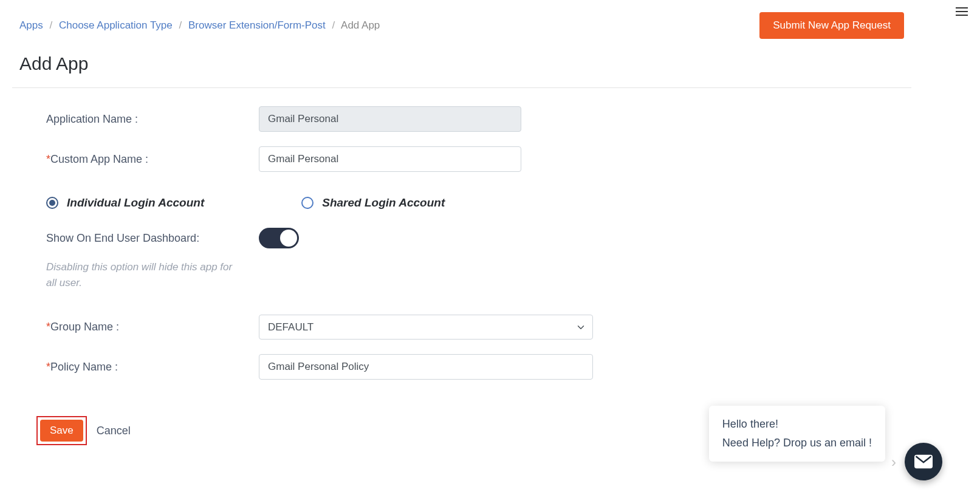  I want to click on breadcrumb: Apps / Choose Application Type / Browser…, so click(199, 26).